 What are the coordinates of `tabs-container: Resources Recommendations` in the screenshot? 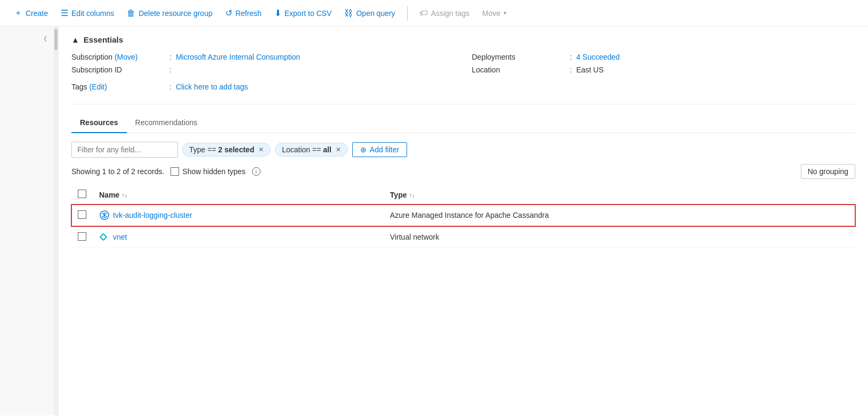 It's located at (464, 123).